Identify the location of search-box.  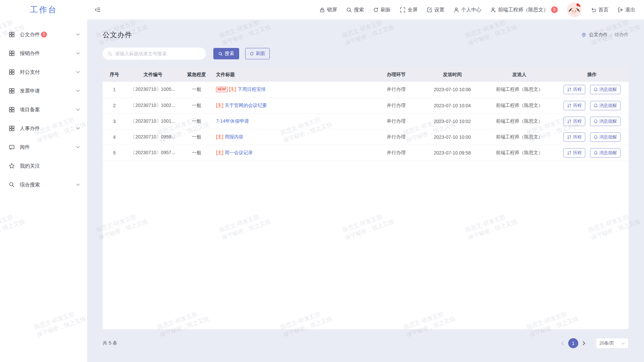
(154, 54).